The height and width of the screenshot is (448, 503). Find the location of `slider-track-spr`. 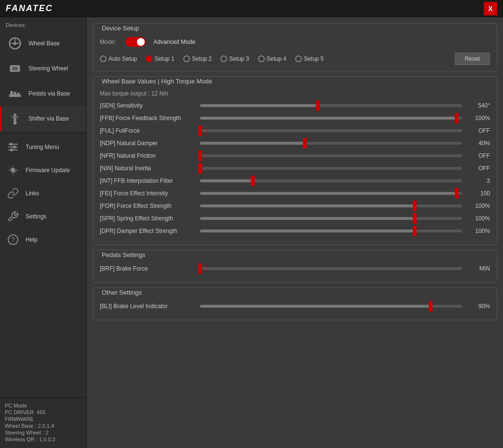

slider-track-spr is located at coordinates (331, 218).